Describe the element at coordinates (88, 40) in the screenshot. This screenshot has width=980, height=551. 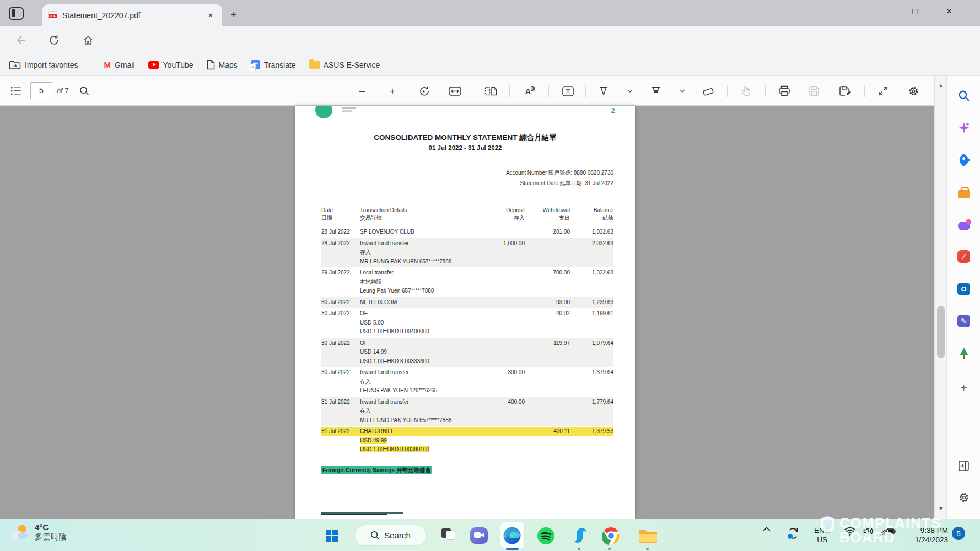
I see `home-icon` at that location.